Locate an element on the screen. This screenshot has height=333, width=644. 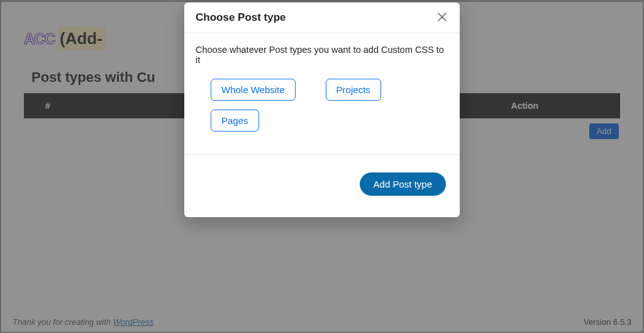
close-icon is located at coordinates (442, 18).